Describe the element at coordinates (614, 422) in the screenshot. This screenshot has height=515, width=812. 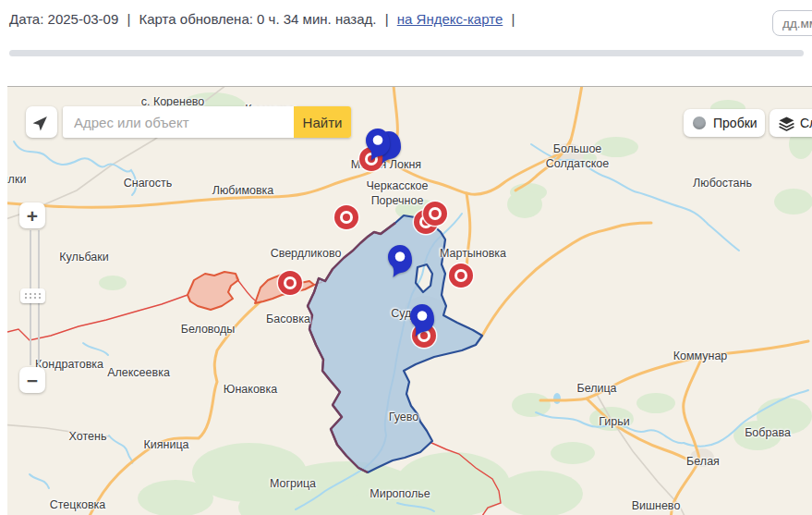
I see `place-label: Гирьи` at that location.